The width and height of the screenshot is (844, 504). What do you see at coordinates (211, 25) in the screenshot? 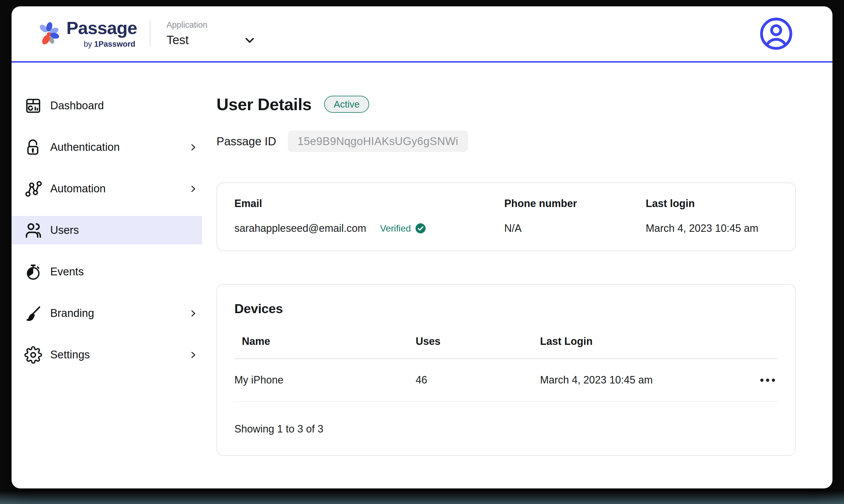
I see `application-label: Application` at bounding box center [211, 25].